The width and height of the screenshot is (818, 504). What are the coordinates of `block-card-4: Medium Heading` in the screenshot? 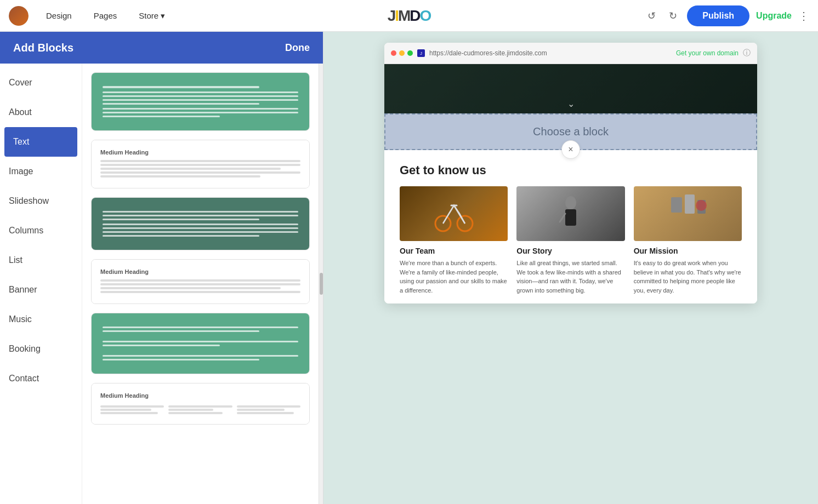 It's located at (201, 282).